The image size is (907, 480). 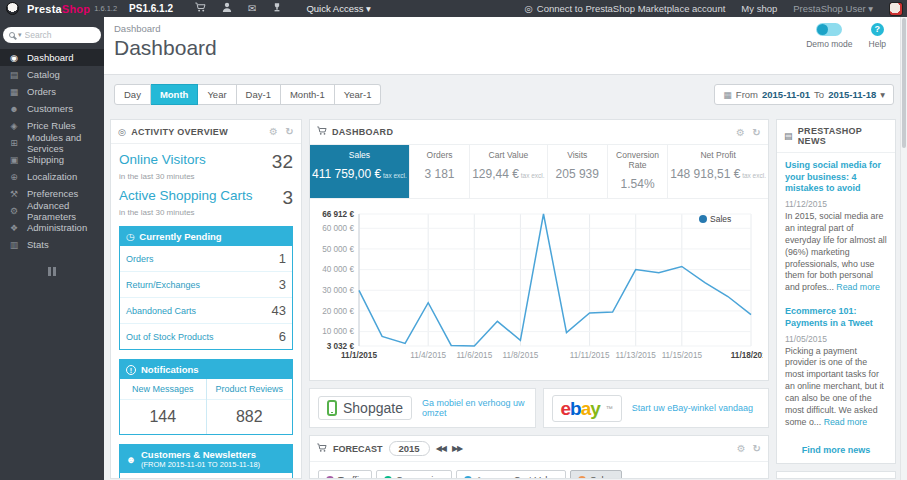 What do you see at coordinates (12, 8) in the screenshot?
I see `prestashop-logo-icon` at bounding box center [12, 8].